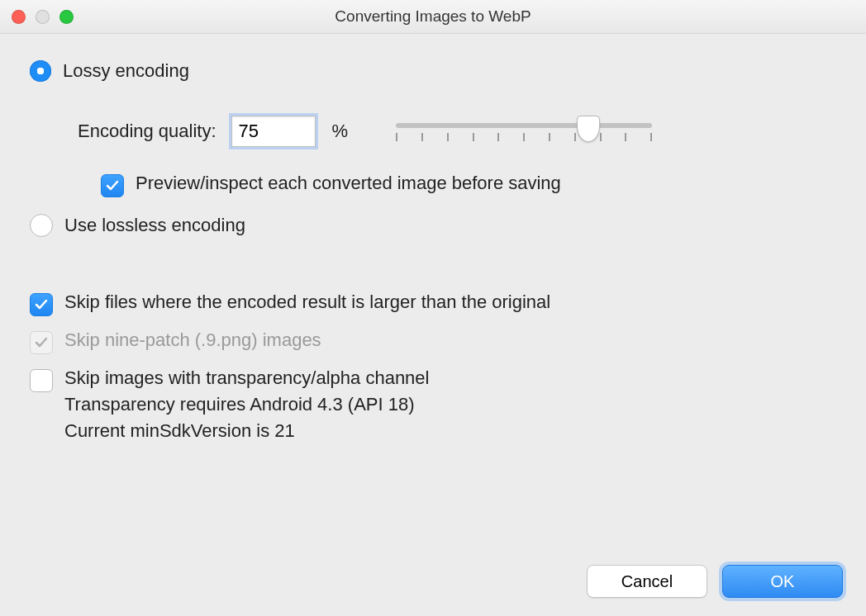 Image resolution: width=866 pixels, height=616 pixels. Describe the element at coordinates (307, 302) in the screenshot. I see `skip-larger-label: Skip files where the encoded result is l…` at that location.